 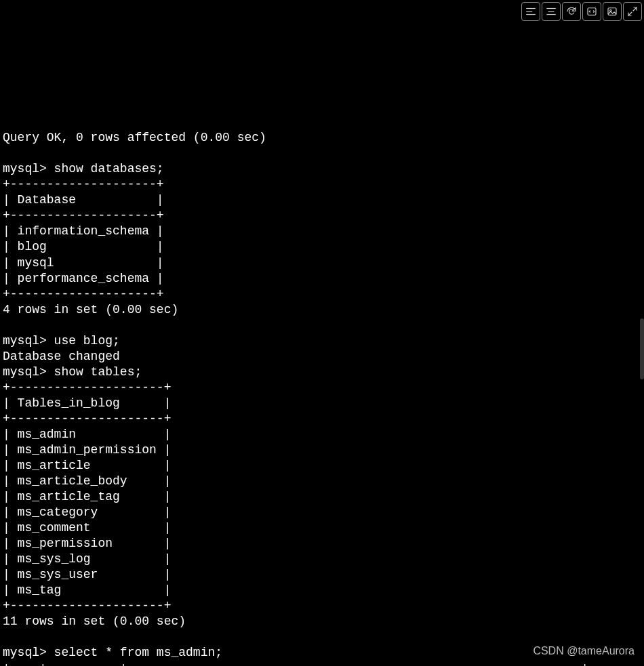 What do you see at coordinates (61, 341) in the screenshot?
I see `prompt-use-blog: mysql> use blog;` at bounding box center [61, 341].